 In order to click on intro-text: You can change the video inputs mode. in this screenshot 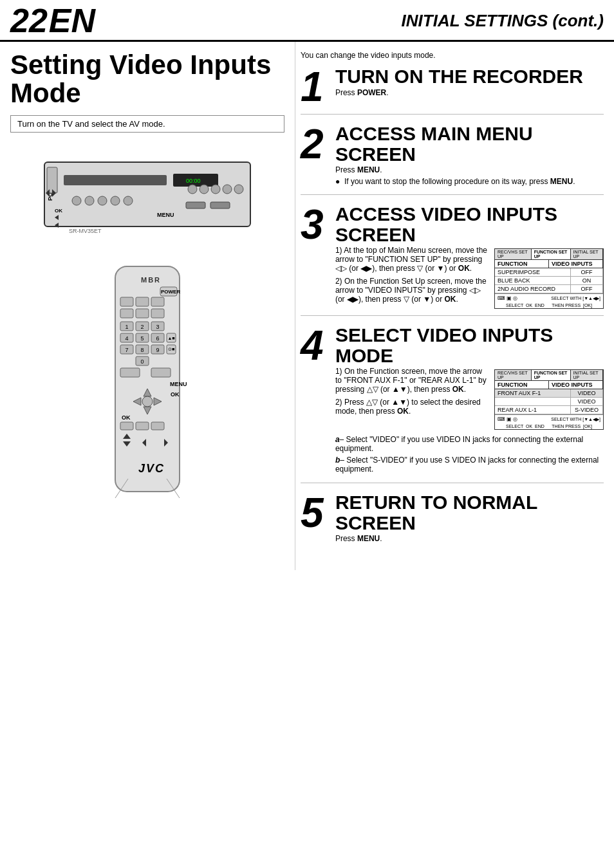, I will do `click(452, 55)`.